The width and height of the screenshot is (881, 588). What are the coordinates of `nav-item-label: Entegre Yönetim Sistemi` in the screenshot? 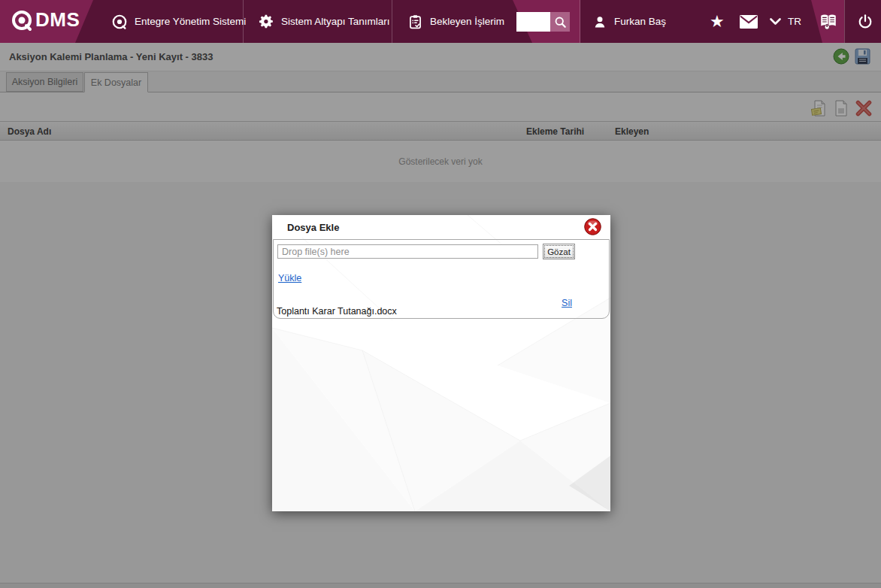 It's located at (190, 21).